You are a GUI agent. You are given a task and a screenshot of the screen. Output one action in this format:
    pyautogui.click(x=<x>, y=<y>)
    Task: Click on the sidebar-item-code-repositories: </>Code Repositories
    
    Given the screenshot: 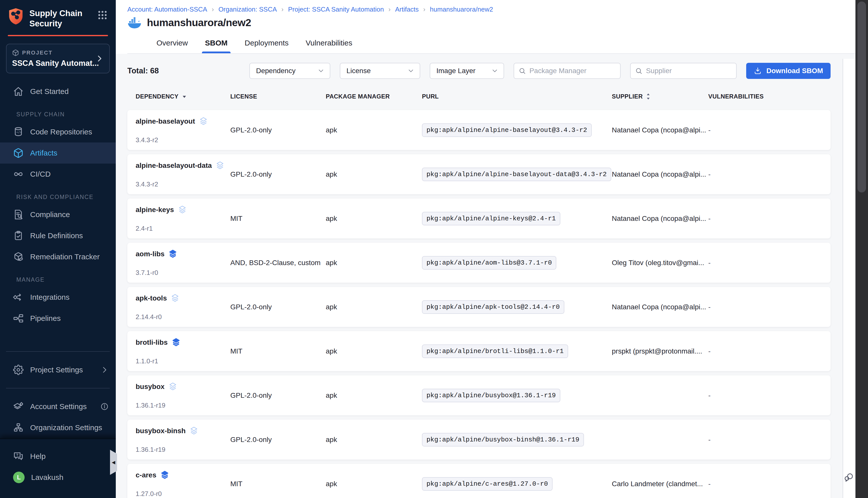 What is the action you would take?
    pyautogui.click(x=58, y=132)
    